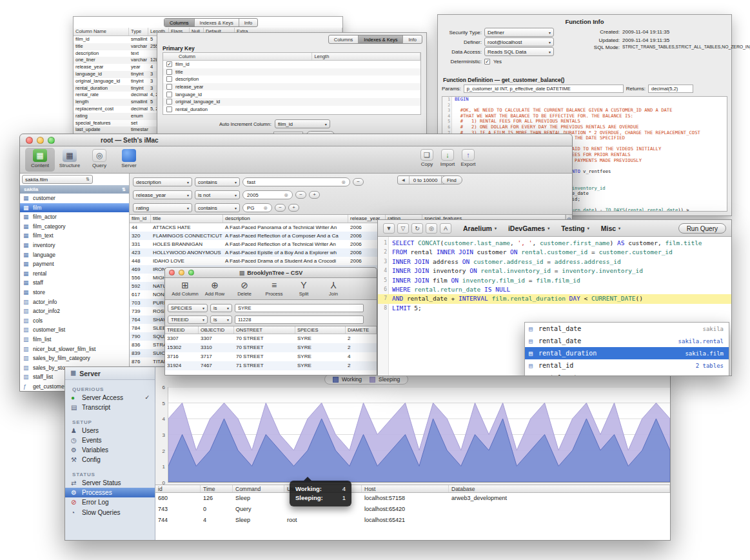  I want to click on database-header: sakila ⇅, so click(75, 190).